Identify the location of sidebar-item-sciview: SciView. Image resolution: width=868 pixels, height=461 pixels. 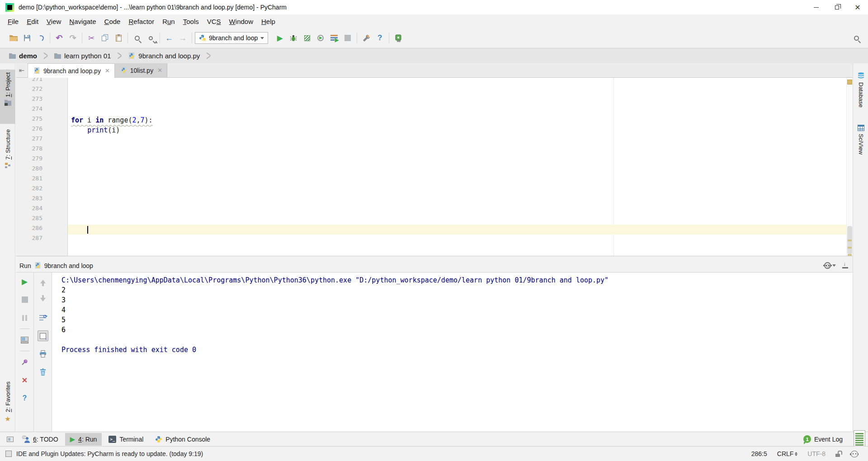
(861, 145).